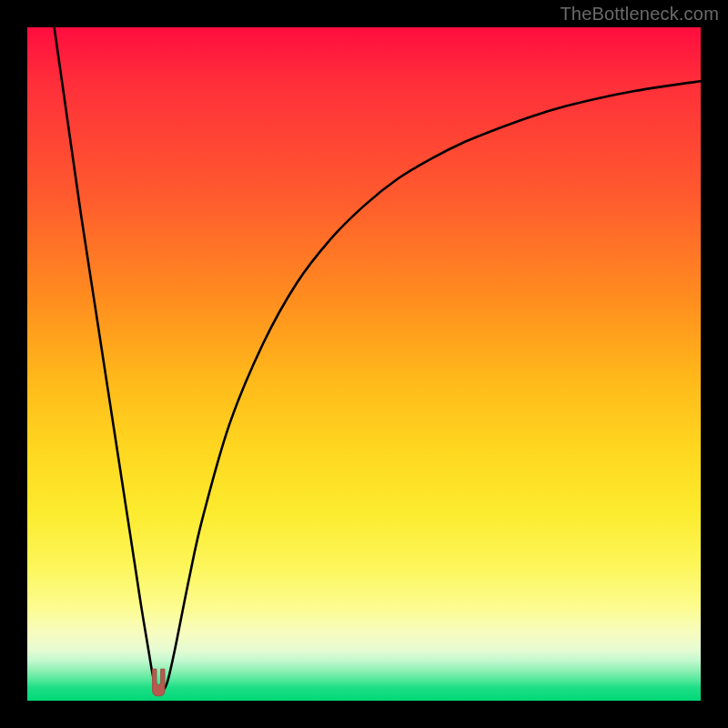  I want to click on optimal-marker, so click(158, 682).